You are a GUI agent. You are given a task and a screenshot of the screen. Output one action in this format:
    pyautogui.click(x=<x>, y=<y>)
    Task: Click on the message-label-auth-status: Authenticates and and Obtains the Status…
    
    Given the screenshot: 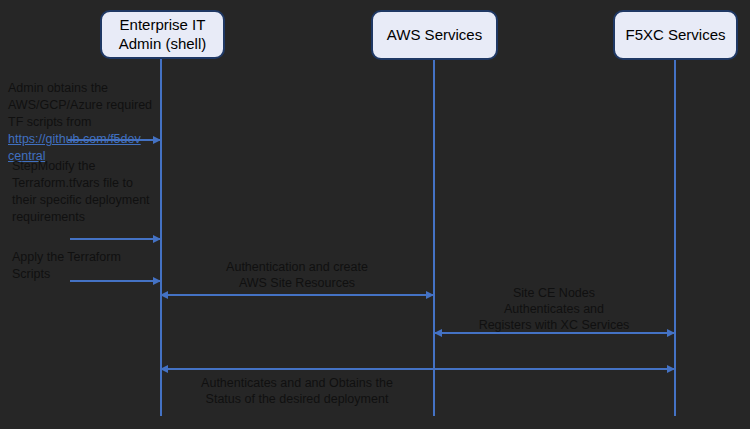 What is the action you would take?
    pyautogui.click(x=297, y=391)
    